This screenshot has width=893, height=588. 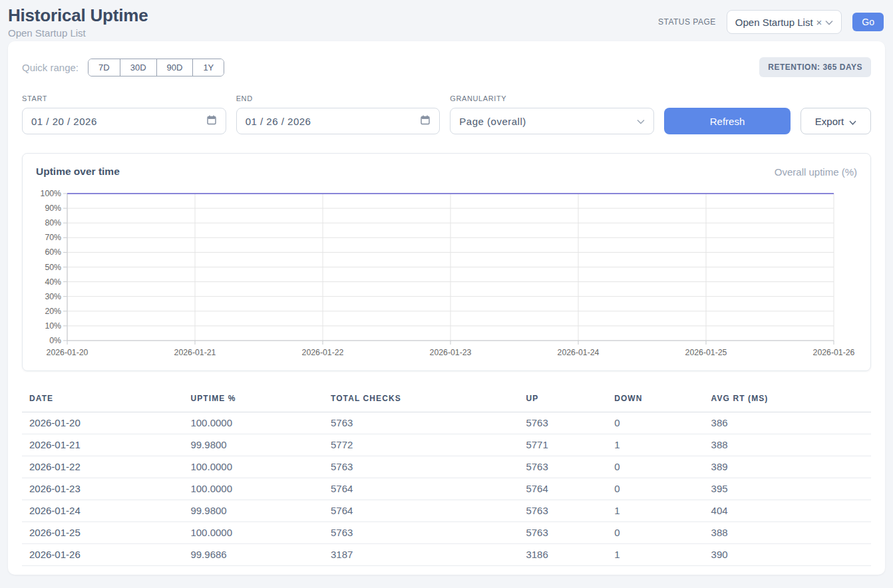 I want to click on table-cell: 3186, so click(x=563, y=555).